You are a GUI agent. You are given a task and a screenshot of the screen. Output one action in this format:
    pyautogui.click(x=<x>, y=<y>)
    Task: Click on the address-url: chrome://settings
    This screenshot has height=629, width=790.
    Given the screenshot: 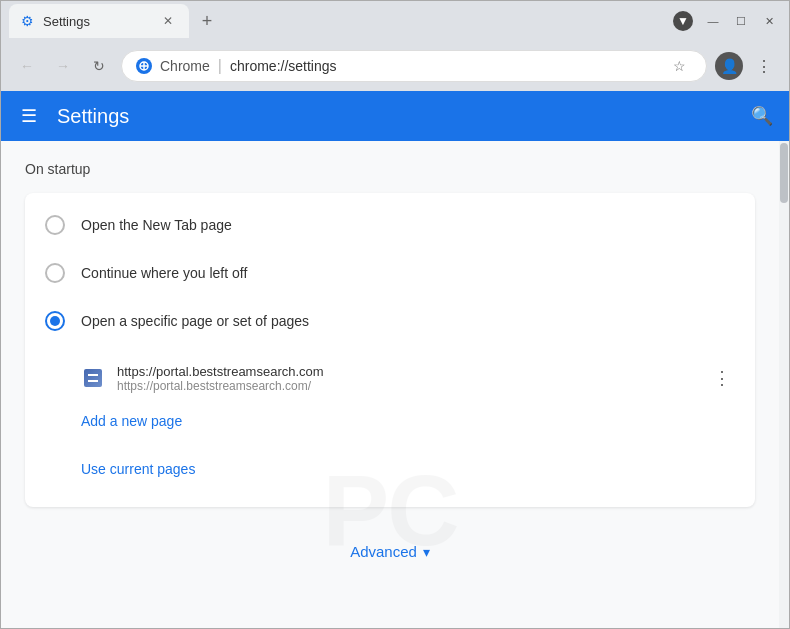 What is the action you would take?
    pyautogui.click(x=284, y=66)
    